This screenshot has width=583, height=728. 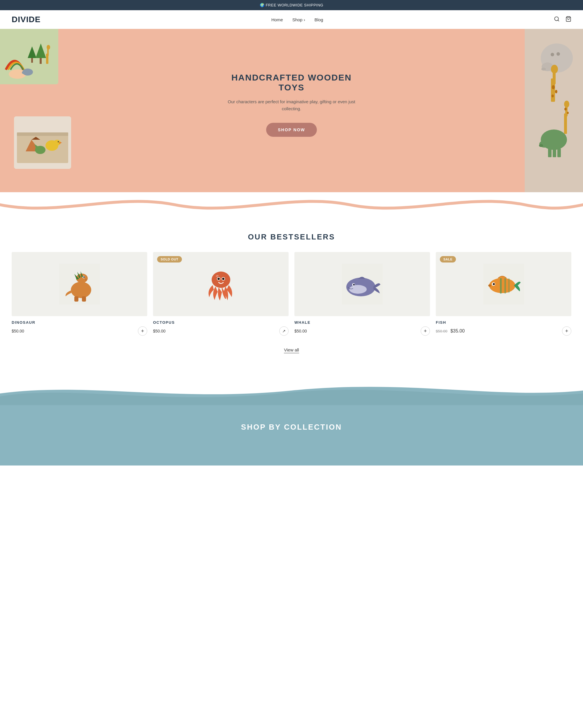 What do you see at coordinates (80, 284) in the screenshot?
I see `product-image-dinosaur` at bounding box center [80, 284].